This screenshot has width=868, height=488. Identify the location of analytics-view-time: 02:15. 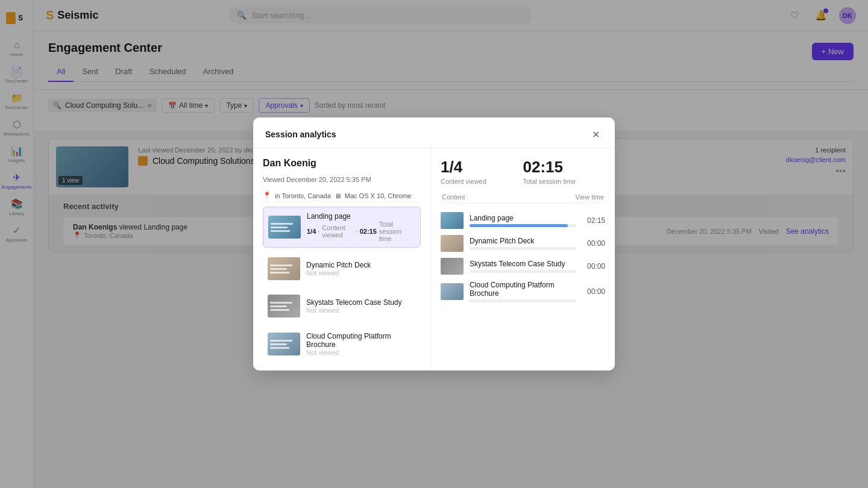
(594, 221).